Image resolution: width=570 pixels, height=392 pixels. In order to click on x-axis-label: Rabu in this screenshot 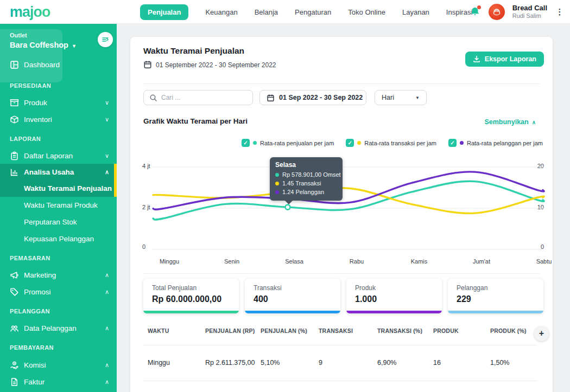, I will do `click(357, 261)`.